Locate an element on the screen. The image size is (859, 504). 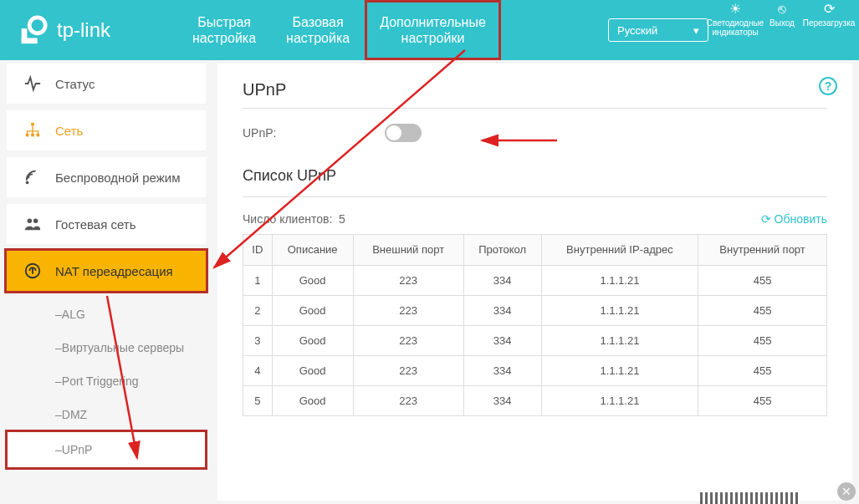
refresh-icon: ⟳ is located at coordinates (766, 219).